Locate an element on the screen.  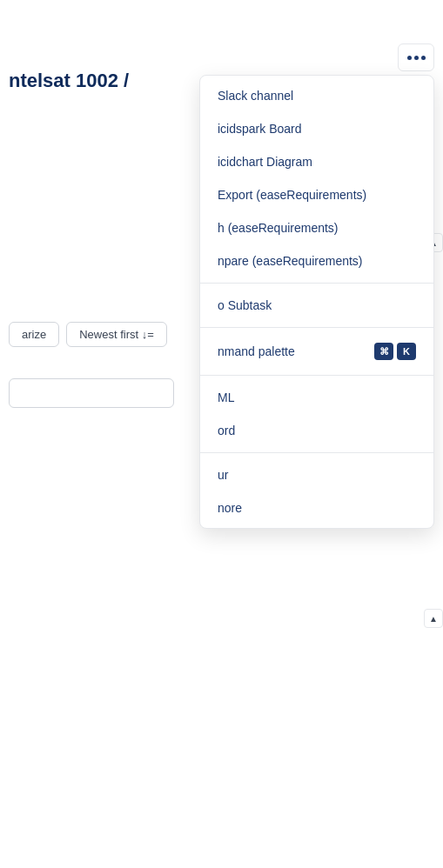
menu-item-ur: ur is located at coordinates (317, 475).